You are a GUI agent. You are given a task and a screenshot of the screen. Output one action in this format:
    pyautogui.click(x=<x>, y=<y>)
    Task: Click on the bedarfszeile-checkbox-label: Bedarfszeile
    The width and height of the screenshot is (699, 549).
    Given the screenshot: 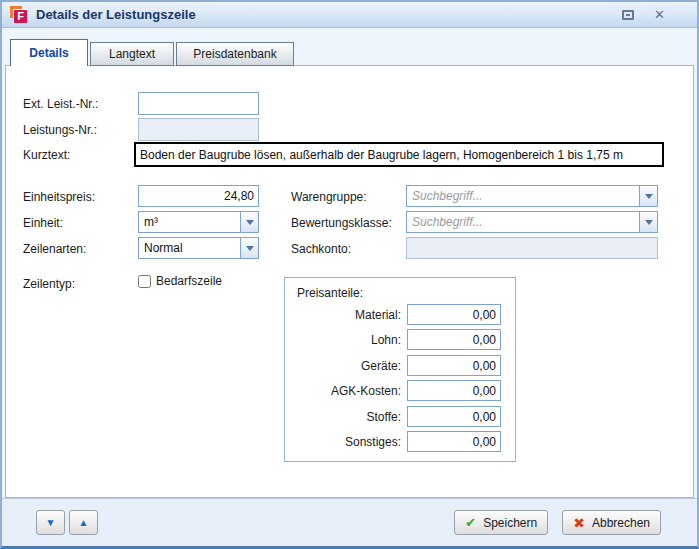 What is the action you would take?
    pyautogui.click(x=189, y=281)
    